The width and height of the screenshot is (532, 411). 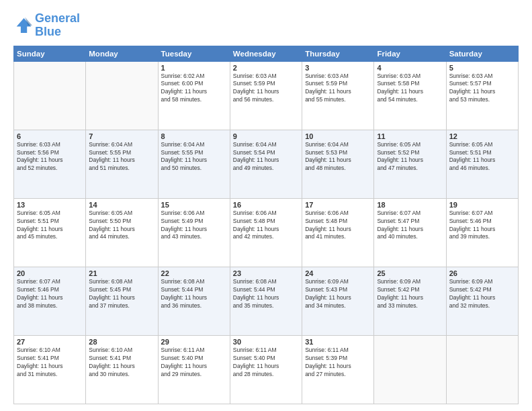 I want to click on day-number: 8, so click(x=194, y=136).